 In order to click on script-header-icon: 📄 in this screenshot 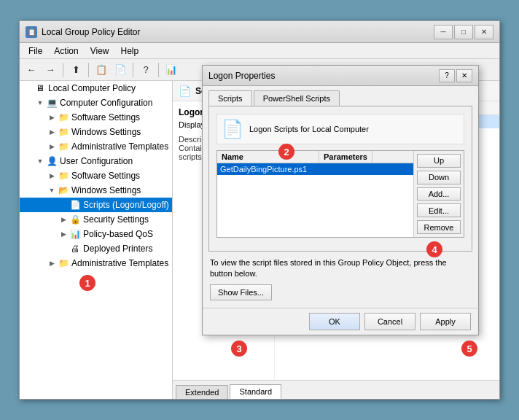, I will do `click(233, 129)`.